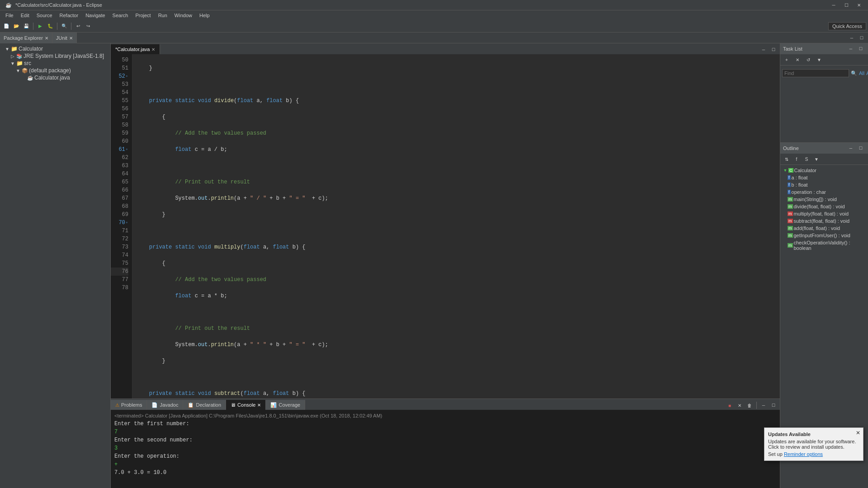 Image resolution: width=868 pixels, height=488 pixels. What do you see at coordinates (7, 49) in the screenshot?
I see `expand-icon: ▼` at bounding box center [7, 49].